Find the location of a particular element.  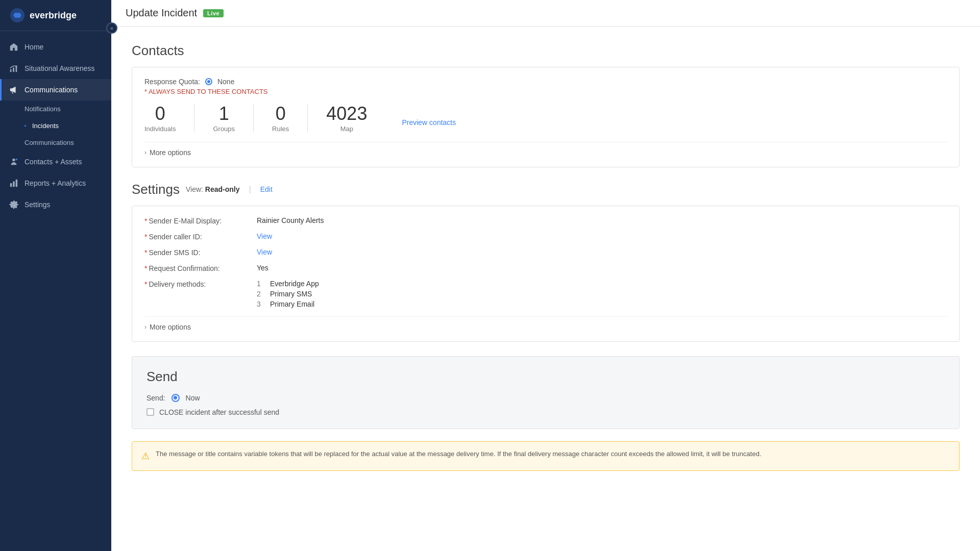

settings-view-label: View: Read-only is located at coordinates (213, 189).